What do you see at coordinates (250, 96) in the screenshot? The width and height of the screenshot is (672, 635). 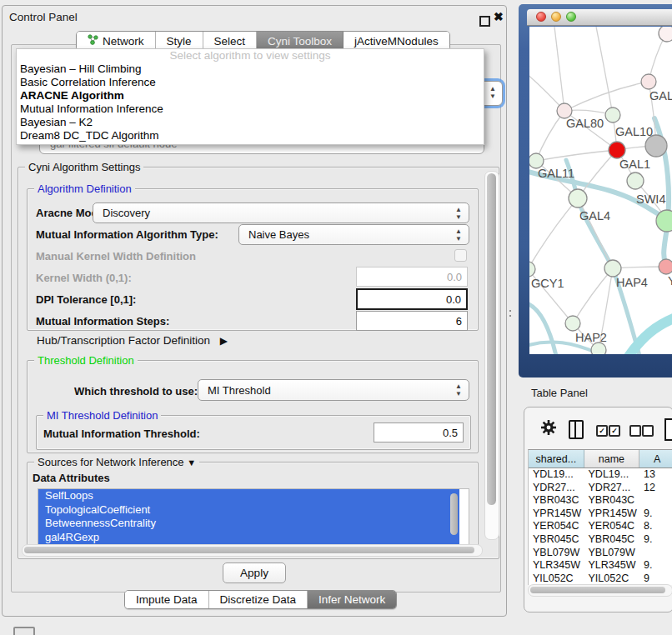 I see `algorithm-option-selected: ARACNE Algorithm` at bounding box center [250, 96].